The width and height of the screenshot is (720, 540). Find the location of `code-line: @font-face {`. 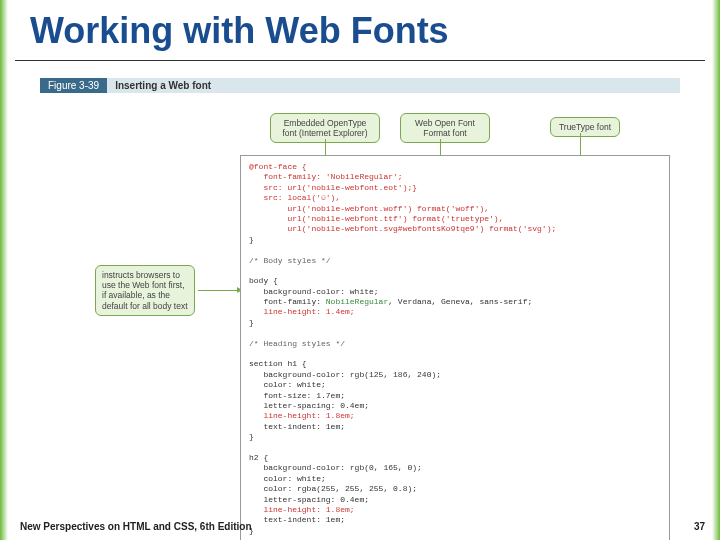

code-line: @font-face { is located at coordinates (278, 166).